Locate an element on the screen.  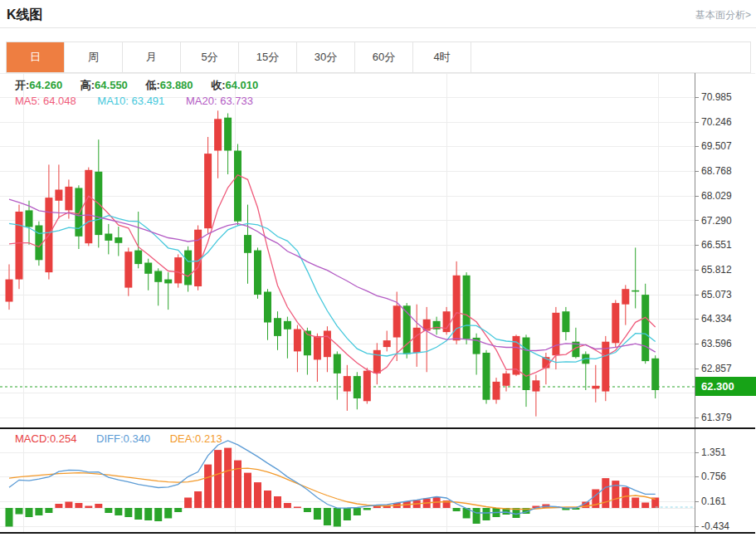
svg-text: 66.551 is located at coordinates (717, 245).